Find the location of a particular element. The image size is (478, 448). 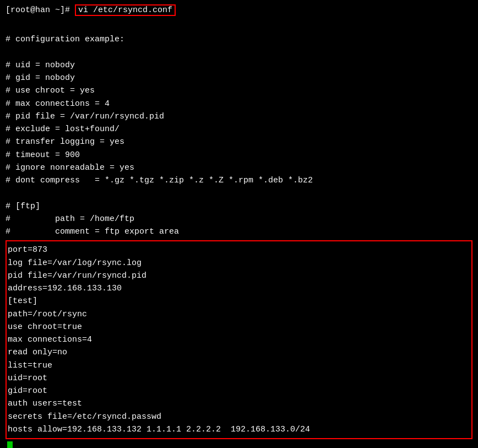

comment-dont-compress: # dont compress = *.gz *.tgz *.zip *.z *… is located at coordinates (239, 181).